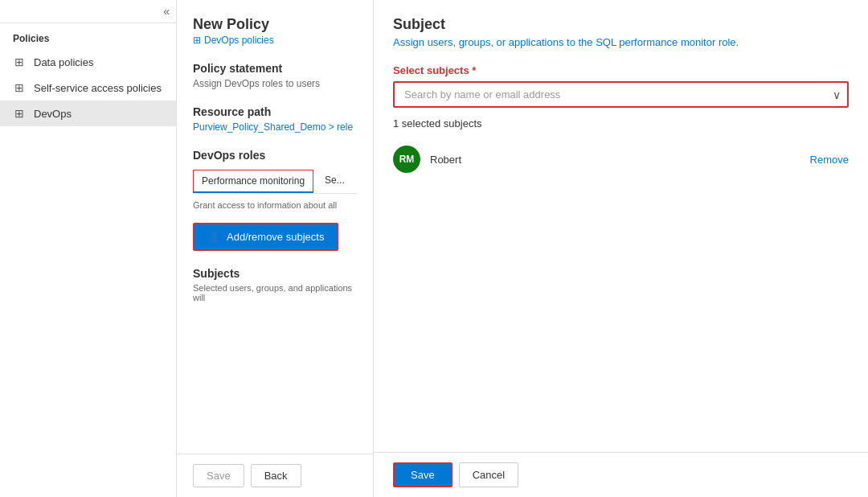  I want to click on required-indicator: *, so click(474, 71).